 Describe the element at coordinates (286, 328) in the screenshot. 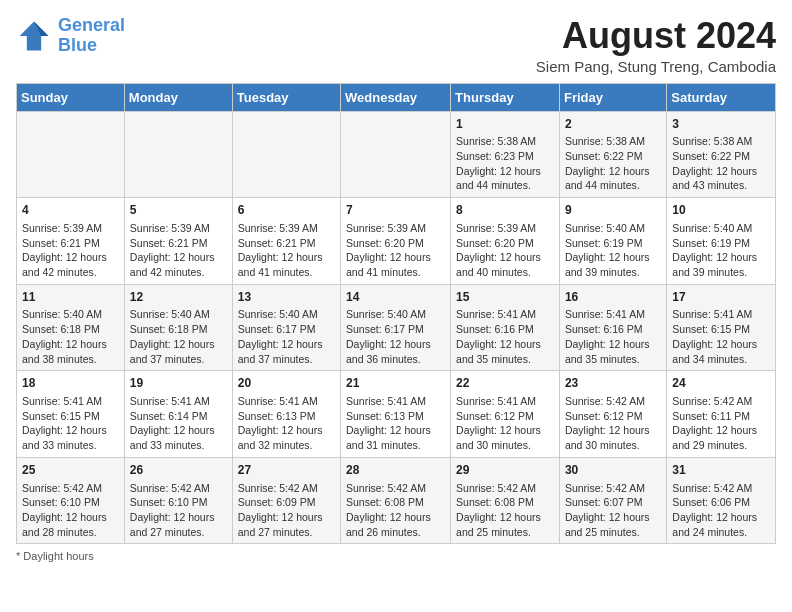

I see `day-cell: 13Sunrise: 5:40 AM Sunset: 6:17 PM Dayli…` at that location.